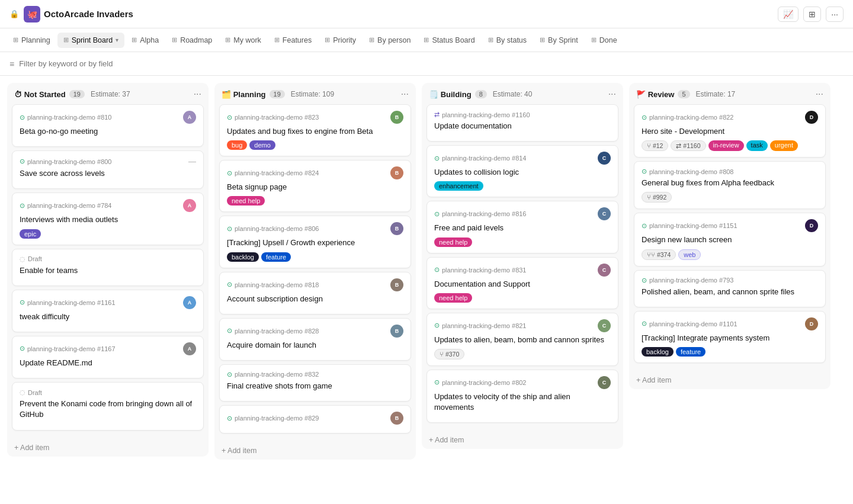  I want to click on tab-status-board: ⊞ Status Board, so click(449, 40).